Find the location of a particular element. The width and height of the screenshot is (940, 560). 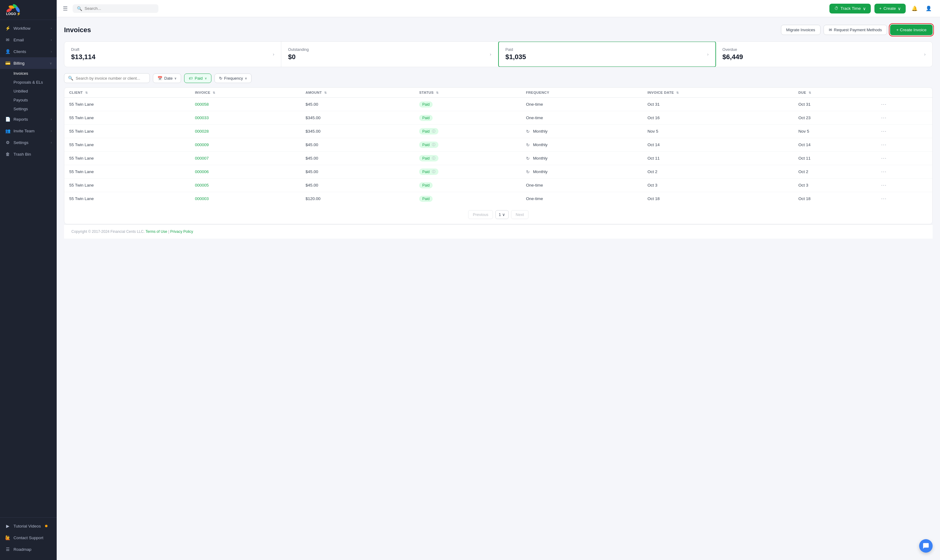

invoice-link: 000003 is located at coordinates (202, 198).